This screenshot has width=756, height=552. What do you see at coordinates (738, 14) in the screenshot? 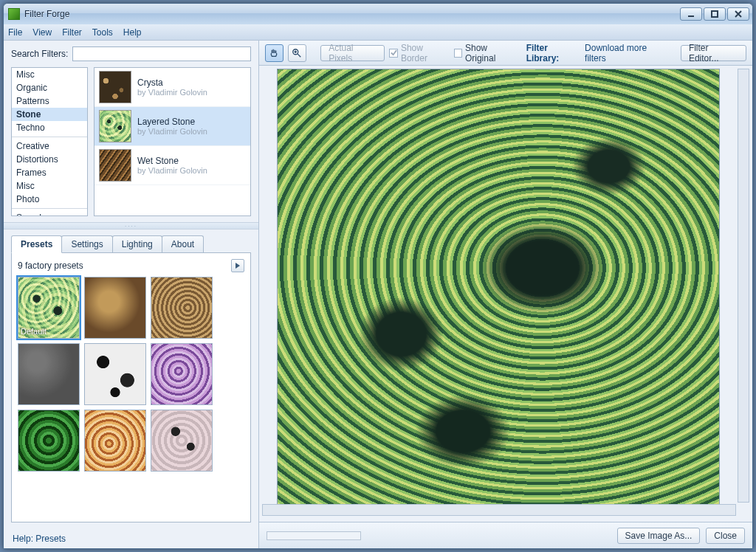
I see `close-window-button` at bounding box center [738, 14].